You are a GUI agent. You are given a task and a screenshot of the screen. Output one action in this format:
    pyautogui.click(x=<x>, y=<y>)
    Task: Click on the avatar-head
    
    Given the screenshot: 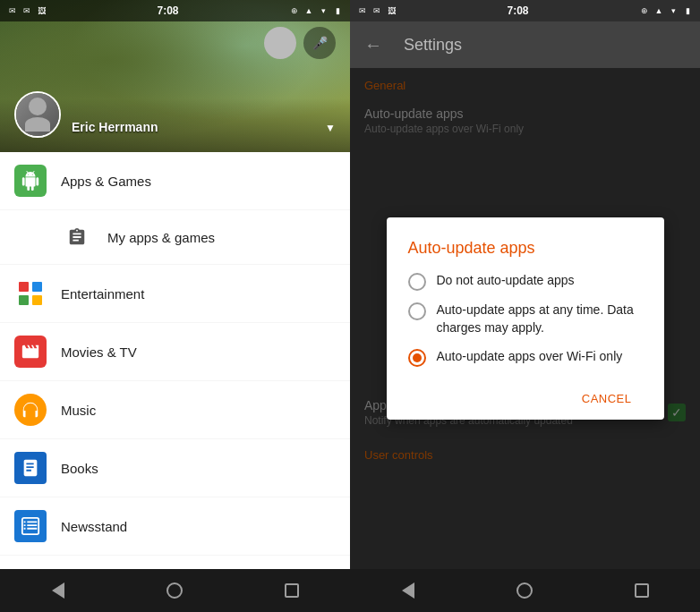 What is the action you would take?
    pyautogui.click(x=38, y=106)
    